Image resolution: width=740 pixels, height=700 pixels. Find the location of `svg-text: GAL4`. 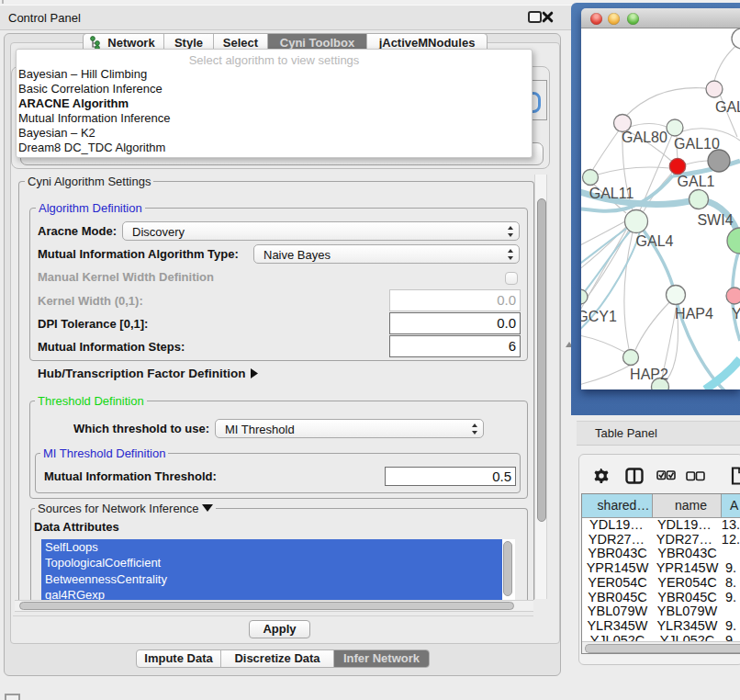

svg-text: GAL4 is located at coordinates (656, 241).